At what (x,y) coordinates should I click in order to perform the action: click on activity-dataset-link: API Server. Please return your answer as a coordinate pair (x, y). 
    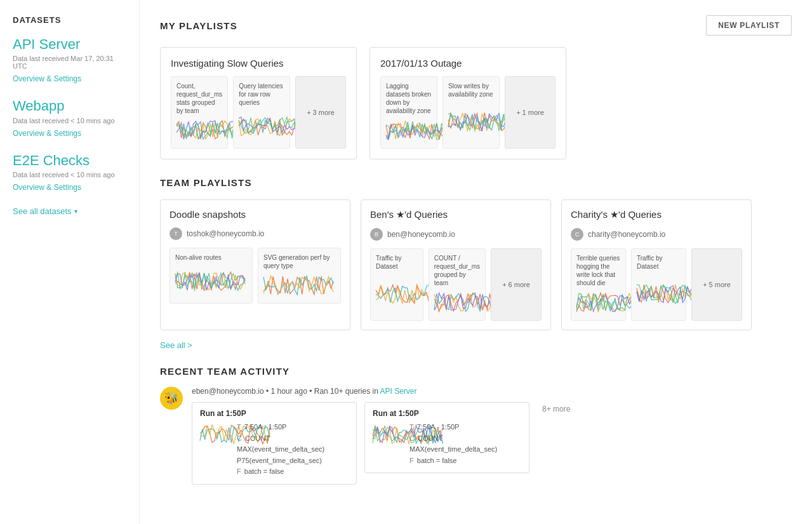
    Looking at the image, I should click on (399, 391).